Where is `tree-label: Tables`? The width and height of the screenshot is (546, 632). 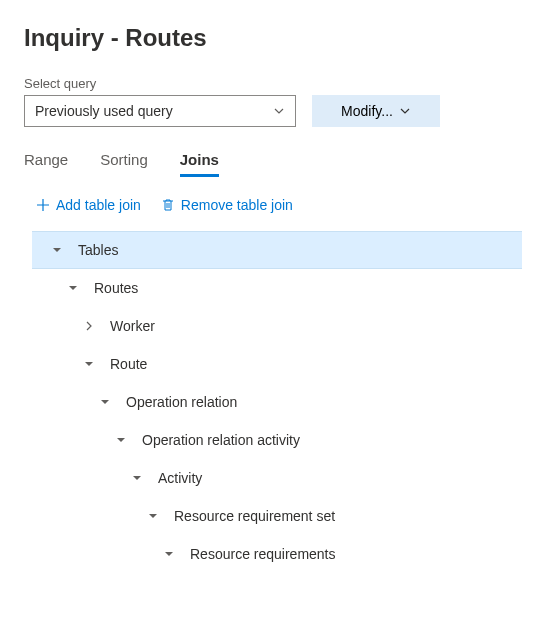 tree-label: Tables is located at coordinates (98, 250).